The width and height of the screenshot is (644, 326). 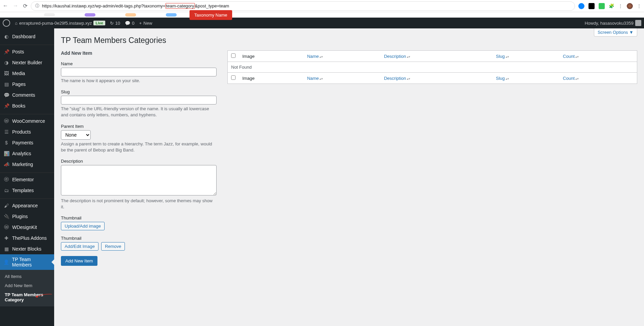 I want to click on url-bar: ⓘ https://kaushal.instawp.xyz/wp-admin/e…, so click(x=303, y=6).